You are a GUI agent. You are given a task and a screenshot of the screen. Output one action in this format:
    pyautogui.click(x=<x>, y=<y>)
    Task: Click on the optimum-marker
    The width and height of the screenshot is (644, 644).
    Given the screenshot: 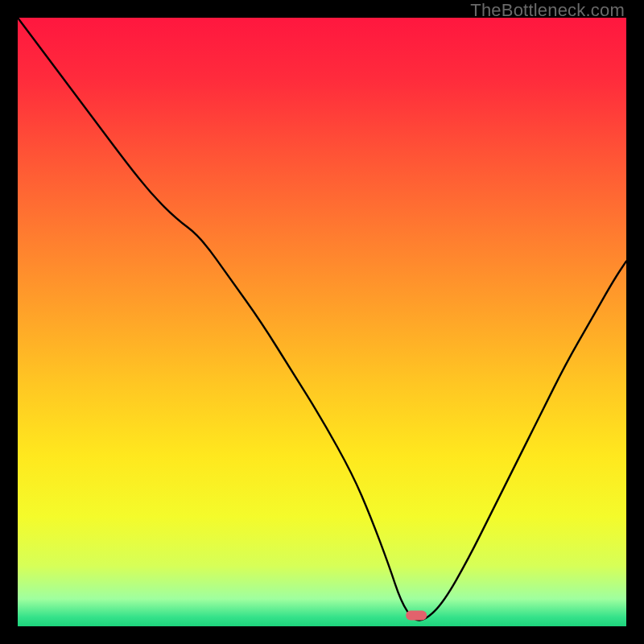 What is the action you would take?
    pyautogui.click(x=416, y=615)
    